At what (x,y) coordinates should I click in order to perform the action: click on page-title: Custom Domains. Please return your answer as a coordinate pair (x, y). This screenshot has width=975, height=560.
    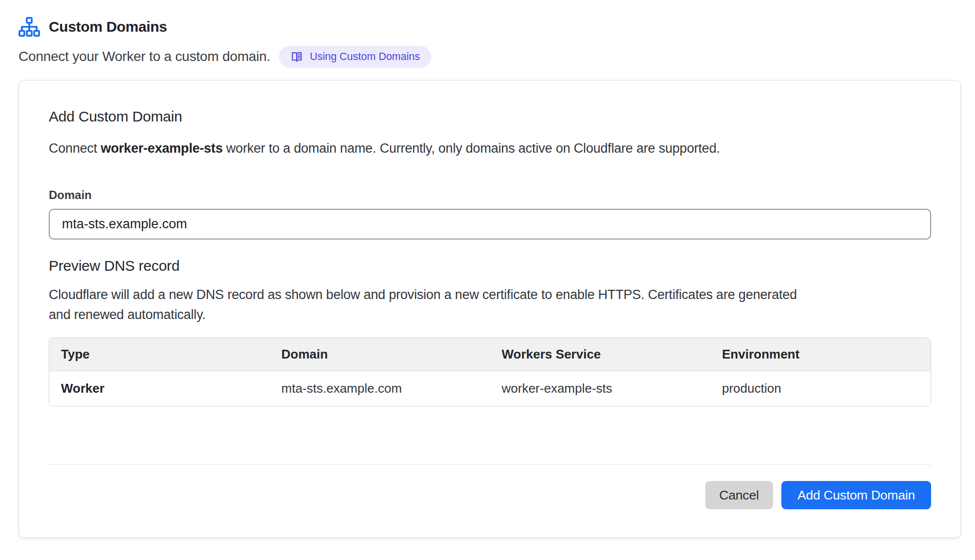
    Looking at the image, I should click on (108, 27).